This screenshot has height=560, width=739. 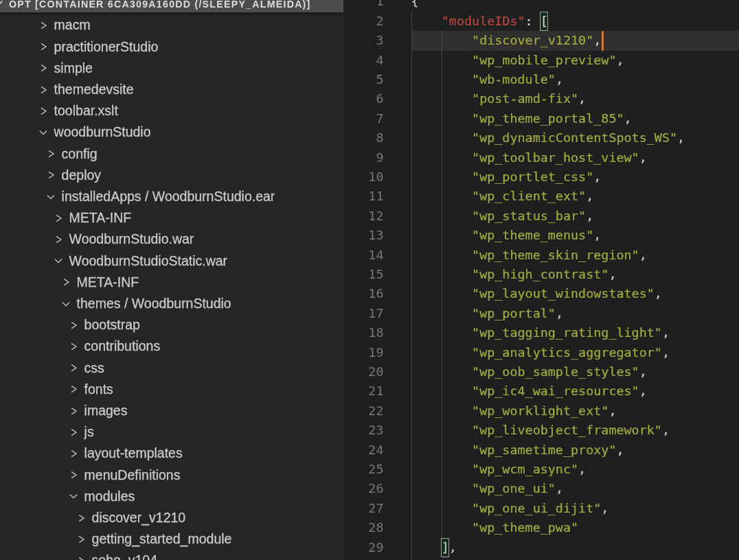 I want to click on tree-item-label: js, so click(x=89, y=432).